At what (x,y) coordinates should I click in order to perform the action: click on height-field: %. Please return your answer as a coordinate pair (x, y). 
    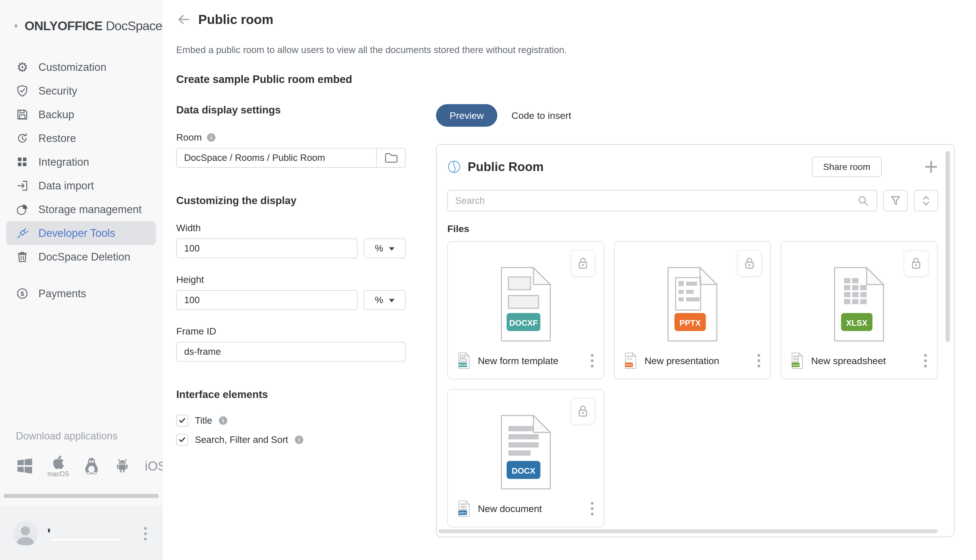
    Looking at the image, I should click on (291, 300).